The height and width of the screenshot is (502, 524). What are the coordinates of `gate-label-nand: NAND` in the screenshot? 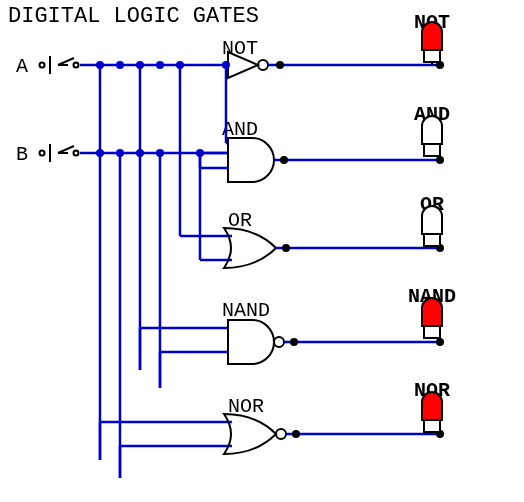 It's located at (246, 310).